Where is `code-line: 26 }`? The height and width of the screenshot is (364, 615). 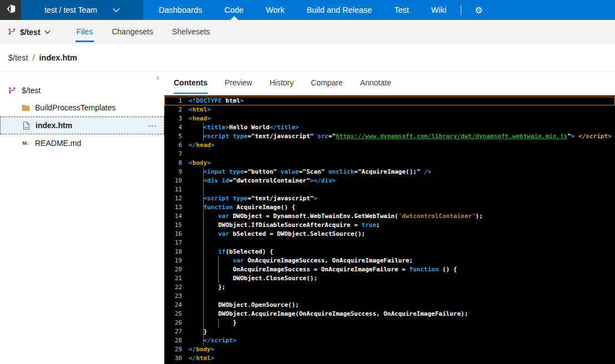
code-line: 26 } is located at coordinates (390, 323).